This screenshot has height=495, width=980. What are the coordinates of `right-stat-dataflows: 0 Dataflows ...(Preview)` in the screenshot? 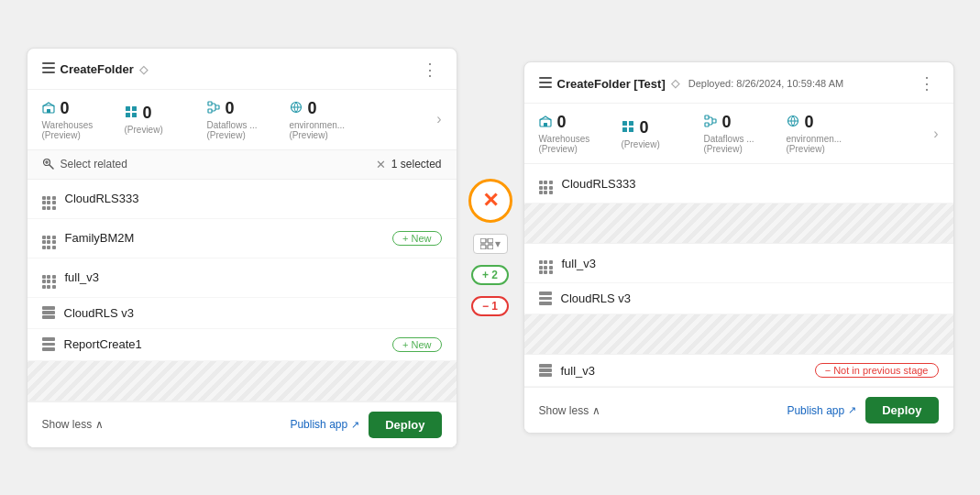 It's located at (745, 134).